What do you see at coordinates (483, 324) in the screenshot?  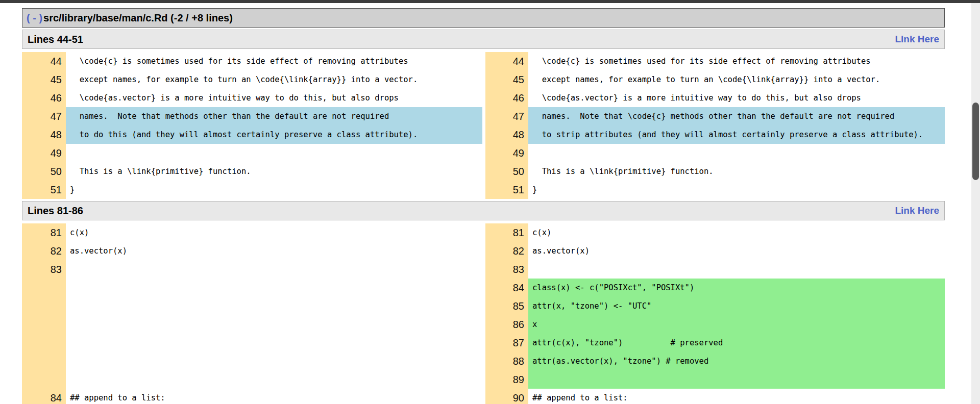 I see `diff-row: 86x` at bounding box center [483, 324].